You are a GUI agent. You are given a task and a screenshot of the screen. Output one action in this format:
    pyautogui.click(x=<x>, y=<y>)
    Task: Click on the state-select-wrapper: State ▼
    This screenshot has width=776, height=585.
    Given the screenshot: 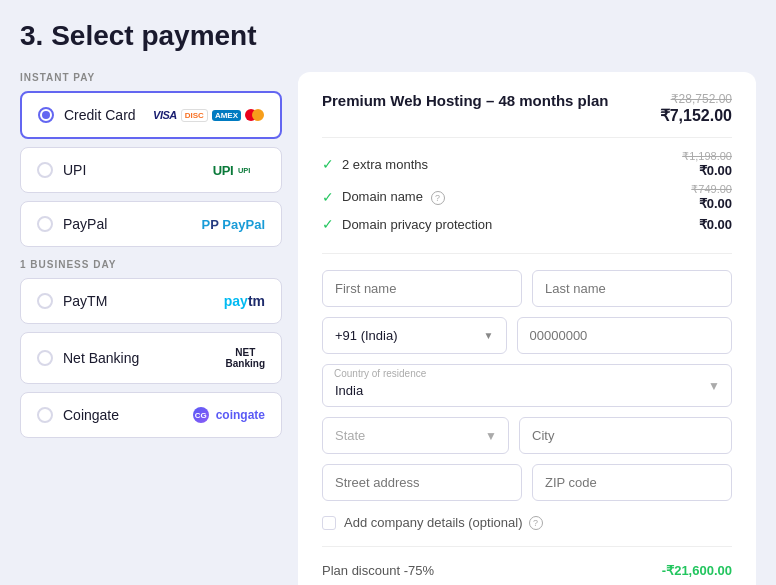 What is the action you would take?
    pyautogui.click(x=416, y=436)
    